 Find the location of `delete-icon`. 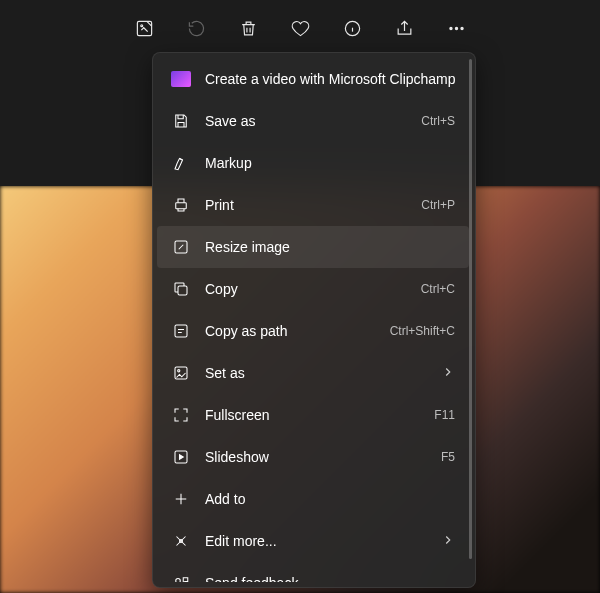

delete-icon is located at coordinates (248, 28).